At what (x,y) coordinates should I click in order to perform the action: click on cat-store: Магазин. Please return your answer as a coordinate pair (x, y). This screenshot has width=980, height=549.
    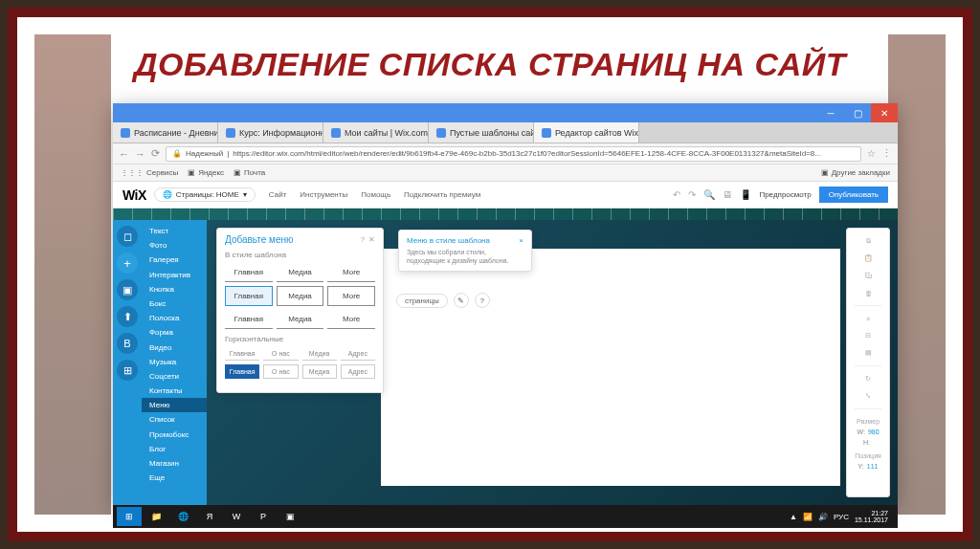
    Looking at the image, I should click on (174, 463).